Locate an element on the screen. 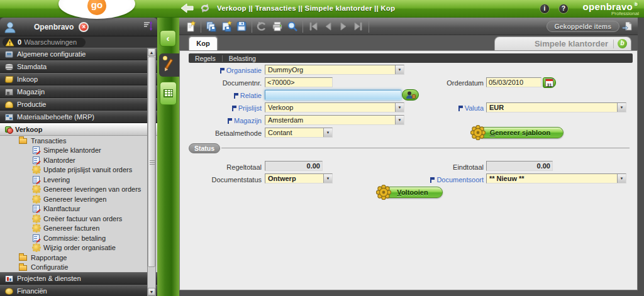 This screenshot has height=296, width=644. prijslijst-select: Verkoop ▼ is located at coordinates (335, 107).